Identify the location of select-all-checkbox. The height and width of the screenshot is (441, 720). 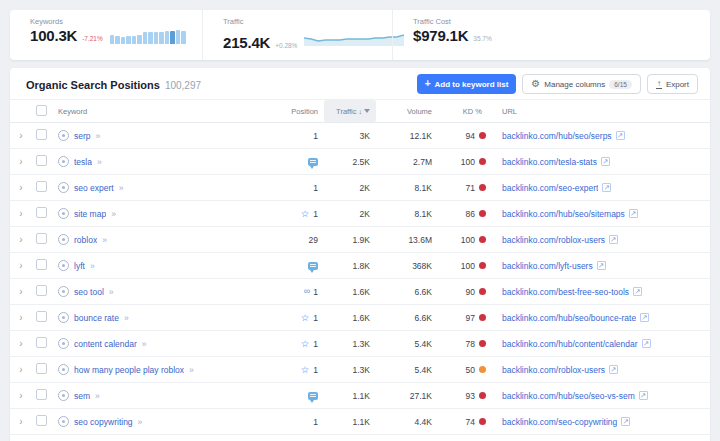
(42, 110).